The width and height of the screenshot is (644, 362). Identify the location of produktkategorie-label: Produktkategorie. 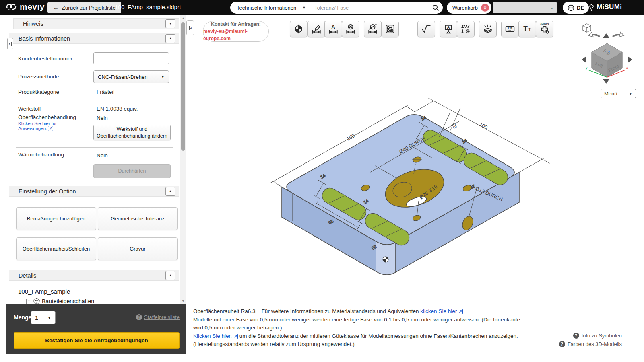
(39, 92).